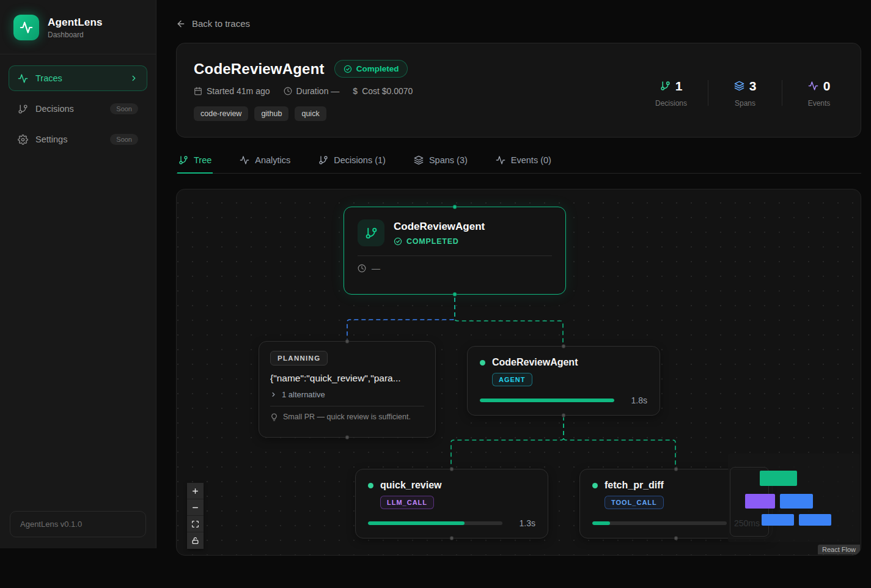 The height and width of the screenshot is (588, 871). I want to click on gear-icon, so click(23, 139).